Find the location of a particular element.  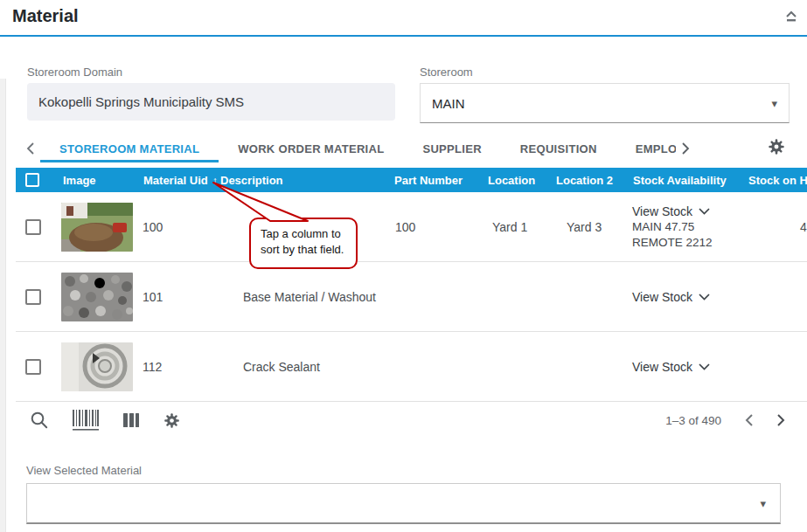

table-row: 112 Crack Sealant View Stock is located at coordinates (411, 367).